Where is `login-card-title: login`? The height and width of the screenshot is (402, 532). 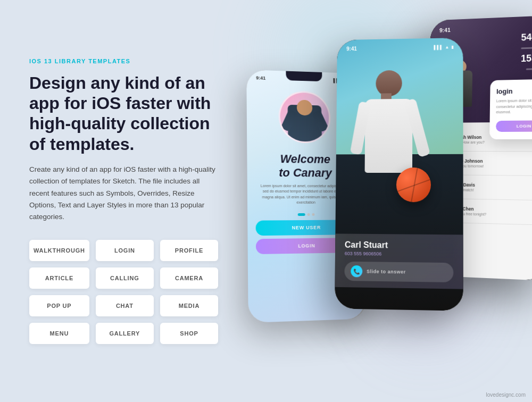 login-card-title: login is located at coordinates (514, 91).